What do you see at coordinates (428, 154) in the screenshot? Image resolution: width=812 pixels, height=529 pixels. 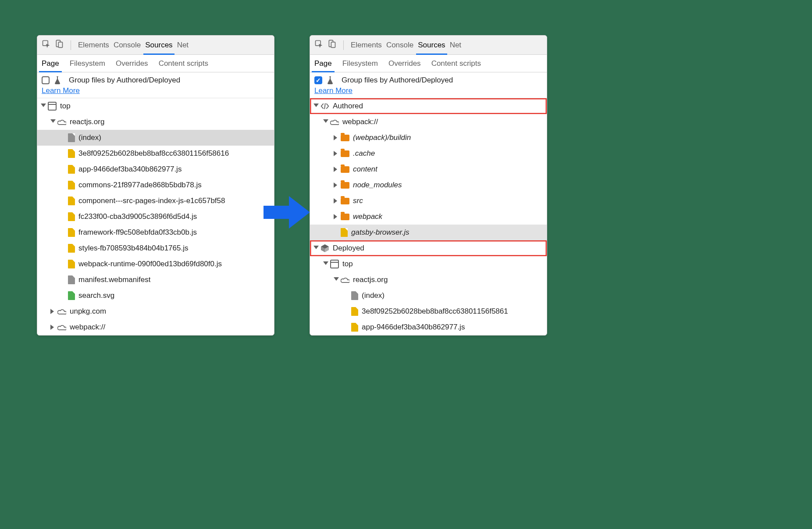 I see `tree-folder: .cache` at bounding box center [428, 154].